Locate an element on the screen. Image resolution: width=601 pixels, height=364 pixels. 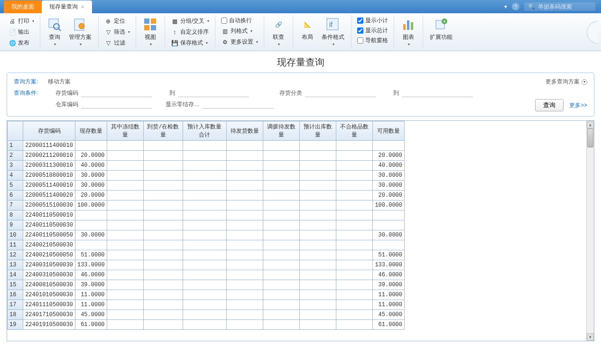
moreset-button: ⚙更多设置▾ is located at coordinates (240, 42).